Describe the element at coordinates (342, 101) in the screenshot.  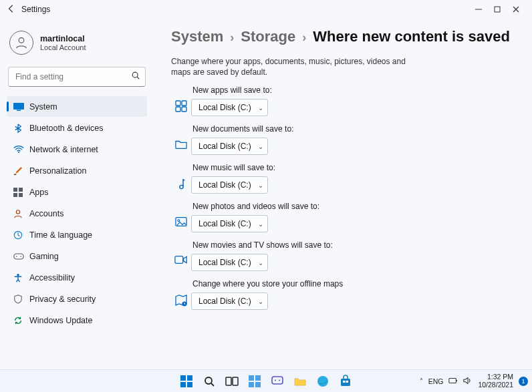
I see `setting-row-apps: New apps will save to: Local Disk (C:) ⌄` at that location.